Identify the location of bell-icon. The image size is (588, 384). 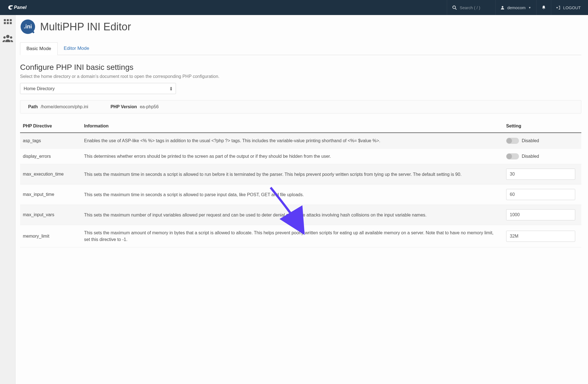
(544, 8).